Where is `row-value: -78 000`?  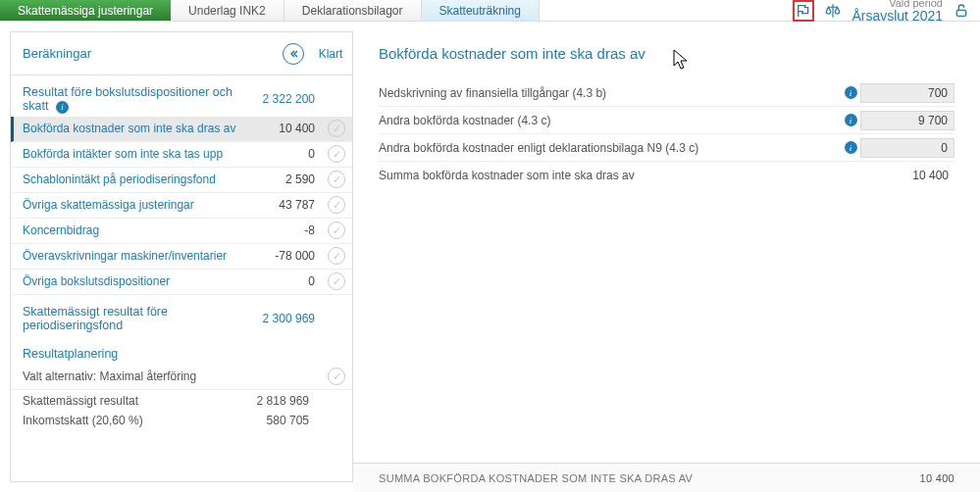
row-value: -78 000 is located at coordinates (285, 256).